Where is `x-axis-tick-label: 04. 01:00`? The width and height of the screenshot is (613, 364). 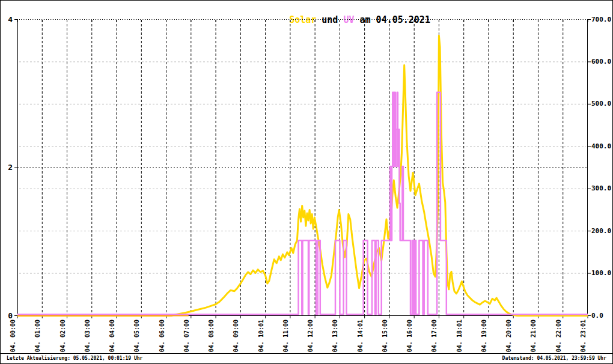
x-axis-tick-label: 04. 01:00 is located at coordinates (37, 336).